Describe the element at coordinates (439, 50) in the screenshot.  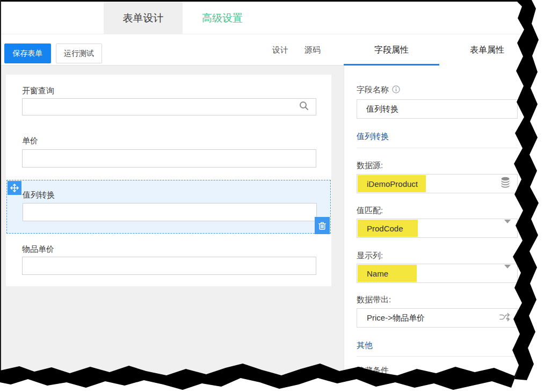
I see `property-panel-tabs: 字段属性 表单属性` at that location.